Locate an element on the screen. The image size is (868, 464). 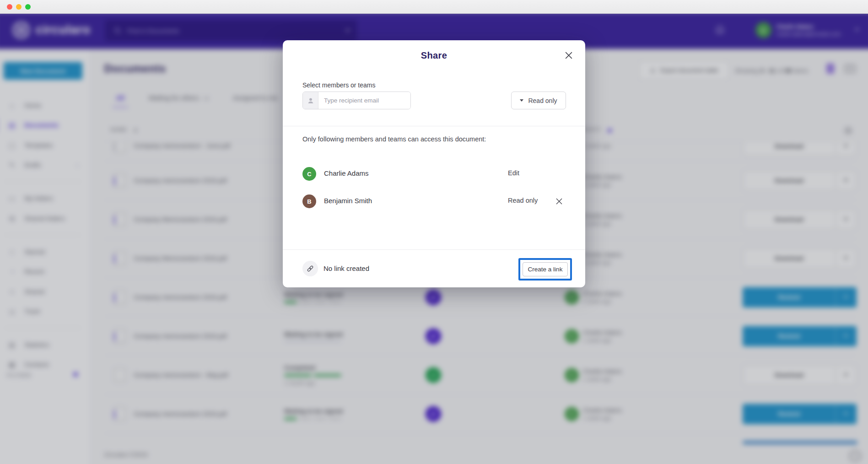
member-avatar: B is located at coordinates (309, 201).